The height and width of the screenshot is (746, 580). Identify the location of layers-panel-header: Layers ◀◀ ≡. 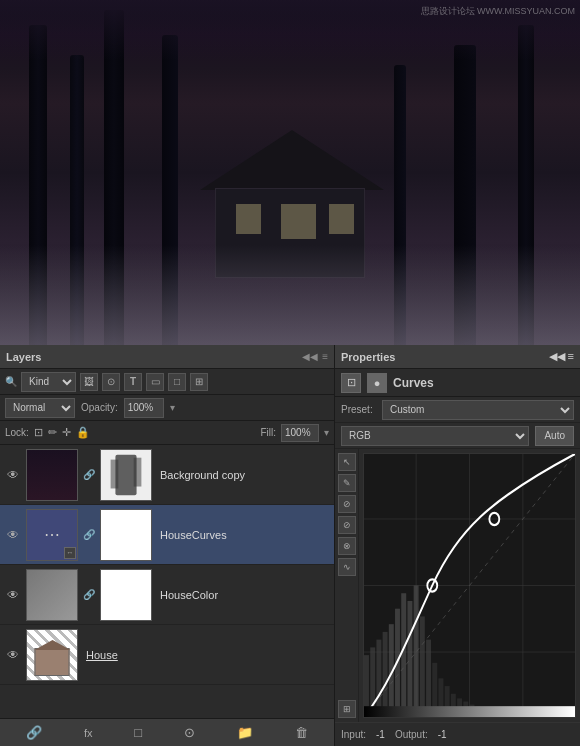
(167, 357).